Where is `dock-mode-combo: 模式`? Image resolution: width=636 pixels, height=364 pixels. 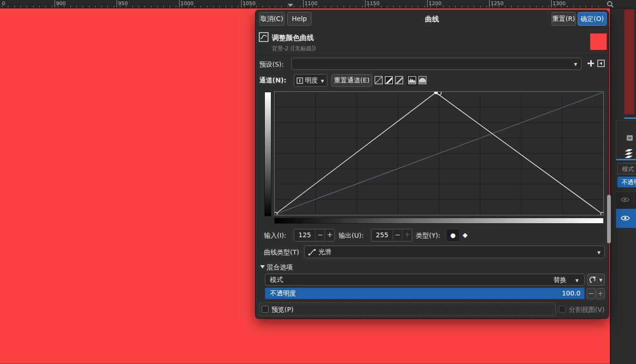 dock-mode-combo: 模式 is located at coordinates (627, 169).